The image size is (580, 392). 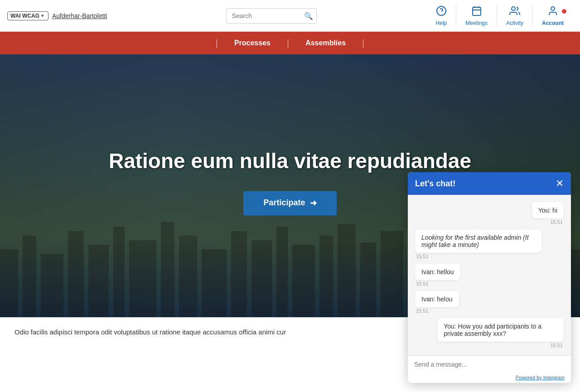 I want to click on chat-widget: Let's chat! ✕ You: hi 15:51 Looking for …, so click(x=489, y=259).